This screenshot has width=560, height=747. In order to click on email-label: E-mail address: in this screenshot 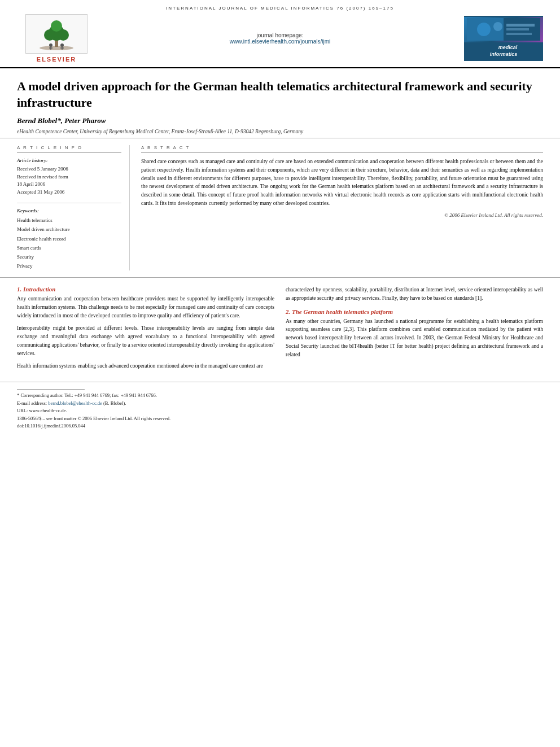, I will do `click(32, 403)`.